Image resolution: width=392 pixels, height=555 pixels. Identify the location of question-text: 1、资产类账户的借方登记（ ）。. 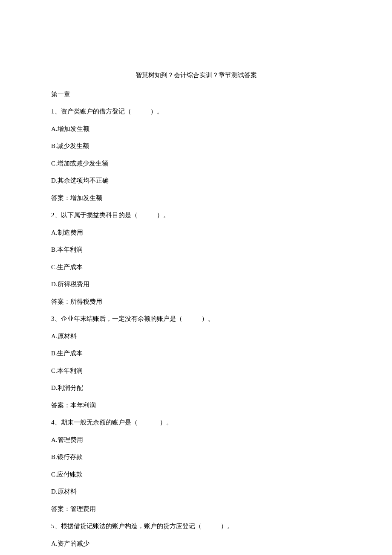
(196, 112).